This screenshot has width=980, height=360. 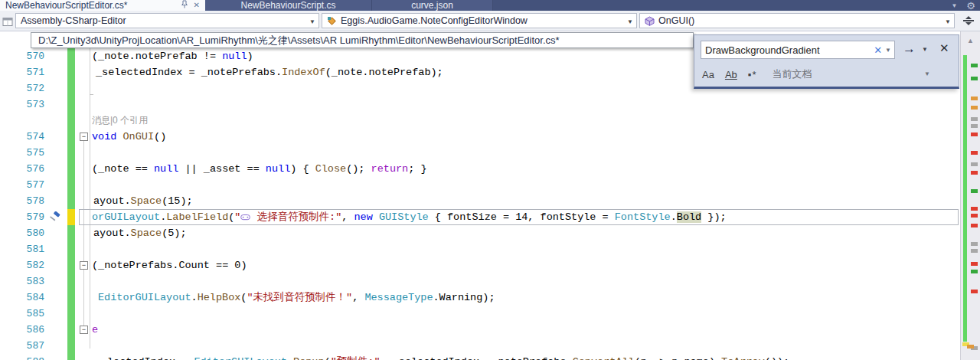 What do you see at coordinates (268, 72) in the screenshot?
I see `code-text: _selectedIndex = _notePrefabs.IndexOf(_n…` at bounding box center [268, 72].